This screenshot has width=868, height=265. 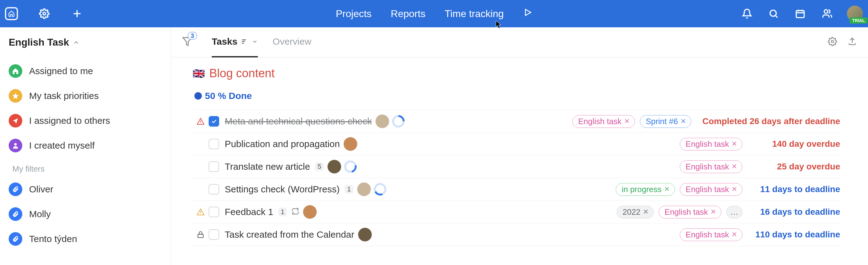 I want to click on sidebar-filter-1: Molly, so click(x=85, y=214).